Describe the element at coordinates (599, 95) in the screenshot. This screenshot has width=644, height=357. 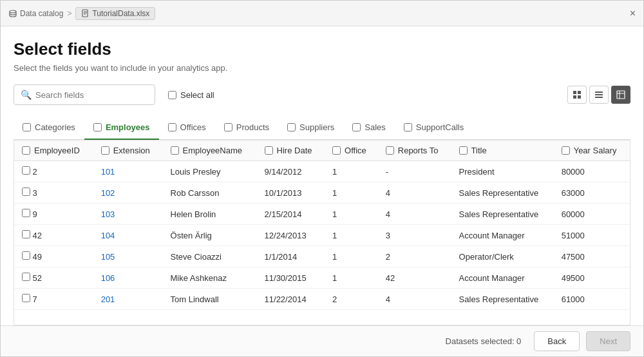
I see `list-view-button` at that location.